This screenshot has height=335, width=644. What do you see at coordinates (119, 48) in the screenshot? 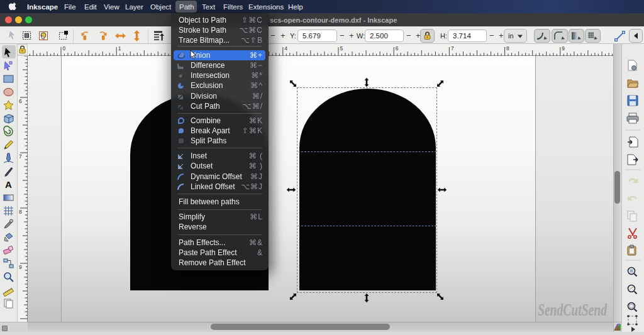
I see `svg-text: 1` at bounding box center [119, 48].